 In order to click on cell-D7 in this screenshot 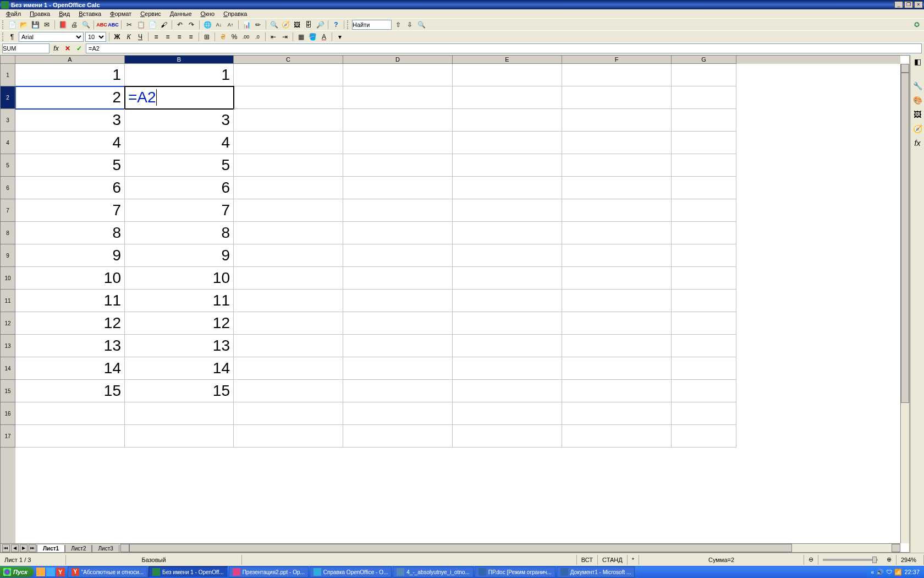, I will do `click(398, 210)`.